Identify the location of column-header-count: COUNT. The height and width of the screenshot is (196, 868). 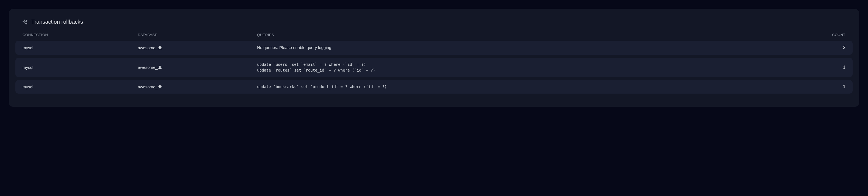
(834, 35).